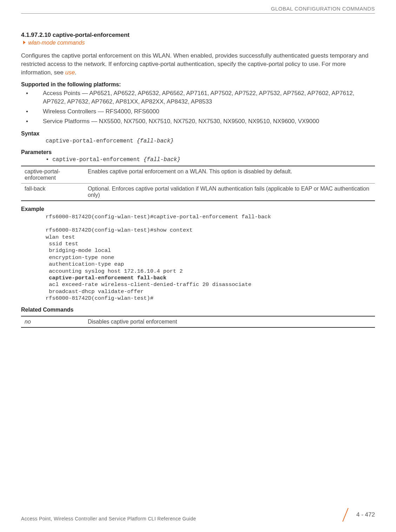 The height and width of the screenshot is (532, 396). What do you see at coordinates (205, 107) in the screenshot?
I see `supported-list: Access Points — AP6521, AP6522, AP6532, …` at bounding box center [205, 107].